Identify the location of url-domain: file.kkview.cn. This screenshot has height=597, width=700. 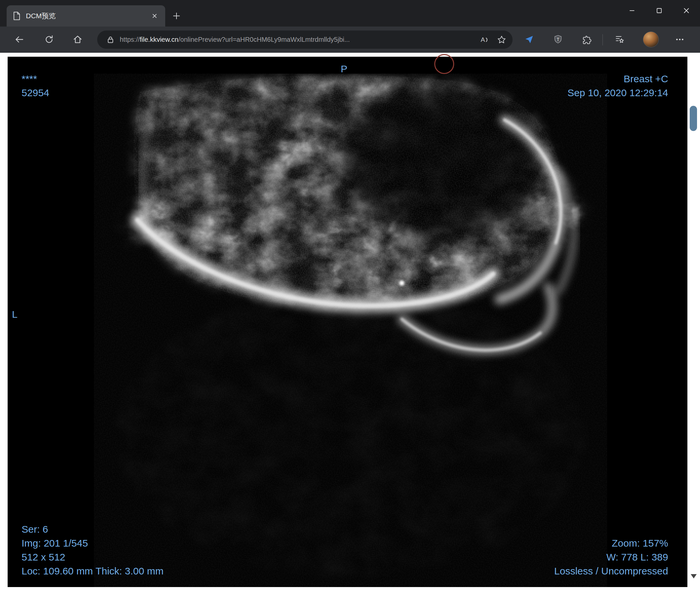
(159, 40).